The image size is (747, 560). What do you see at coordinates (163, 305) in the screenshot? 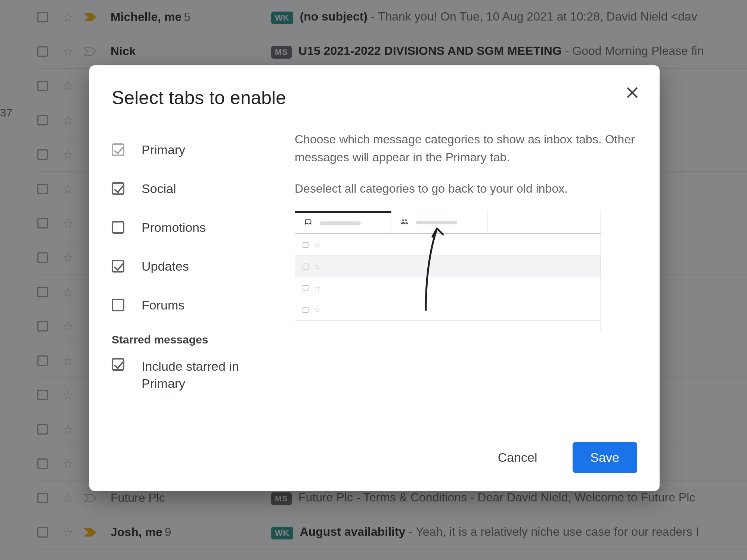
I see `option-label: Forums` at bounding box center [163, 305].